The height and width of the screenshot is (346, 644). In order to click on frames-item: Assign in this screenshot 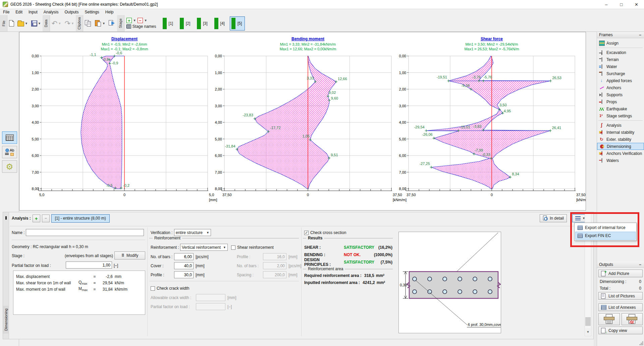, I will do `click(621, 43)`.